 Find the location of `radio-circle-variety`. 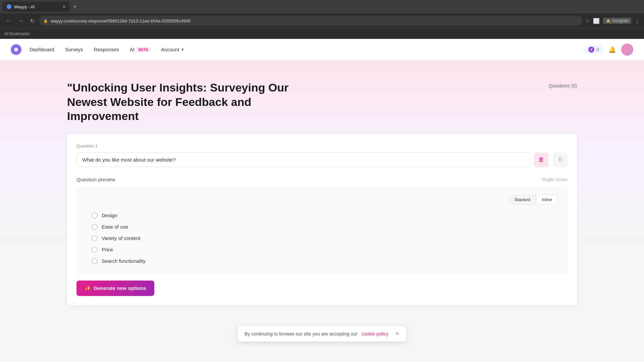

radio-circle-variety is located at coordinates (95, 238).